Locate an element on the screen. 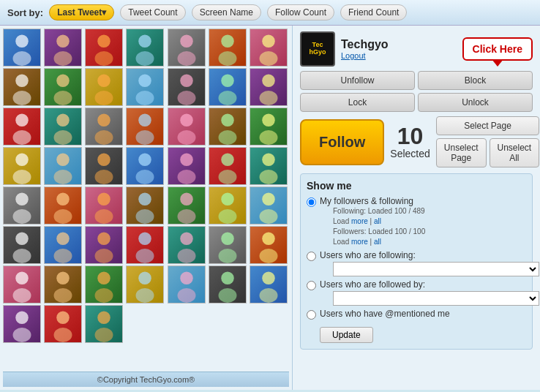 The height and width of the screenshot is (392, 540). sort-last-tweet: Last Tweet▾ is located at coordinates (82, 12).